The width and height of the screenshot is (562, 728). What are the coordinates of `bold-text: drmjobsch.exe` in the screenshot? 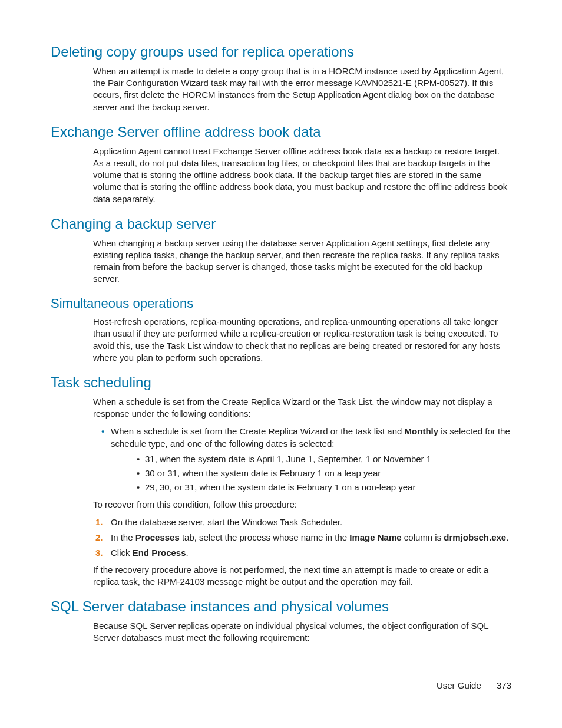 It's located at (475, 538).